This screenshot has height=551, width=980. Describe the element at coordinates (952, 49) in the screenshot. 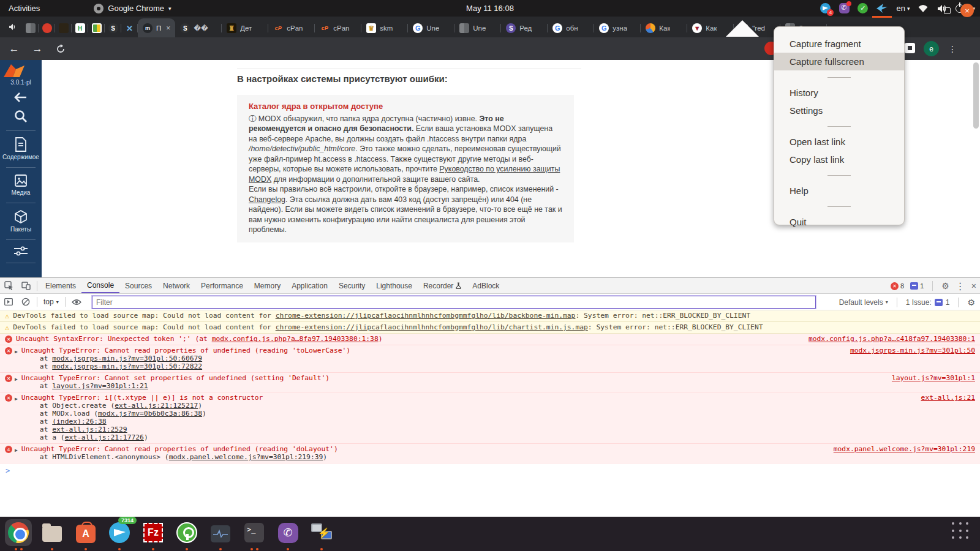

I see `chrome-menu-icon: ⋮` at that location.